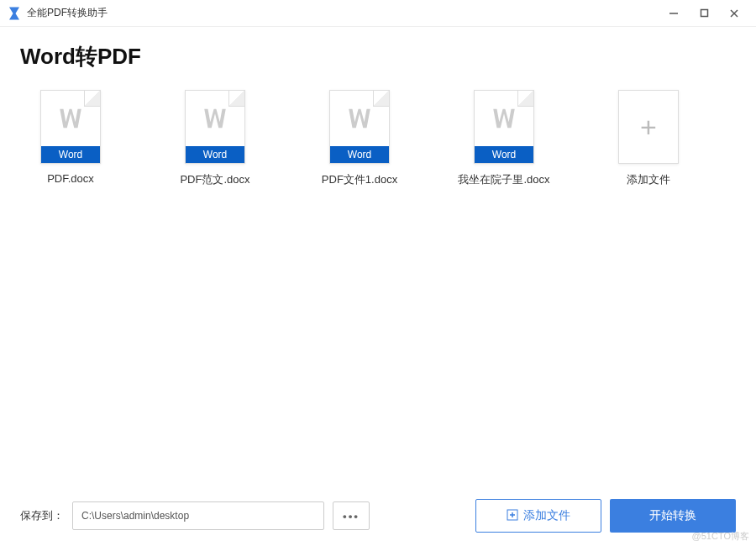 This screenshot has height=546, width=756. Describe the element at coordinates (198, 516) in the screenshot. I see `save-path-input` at that location.